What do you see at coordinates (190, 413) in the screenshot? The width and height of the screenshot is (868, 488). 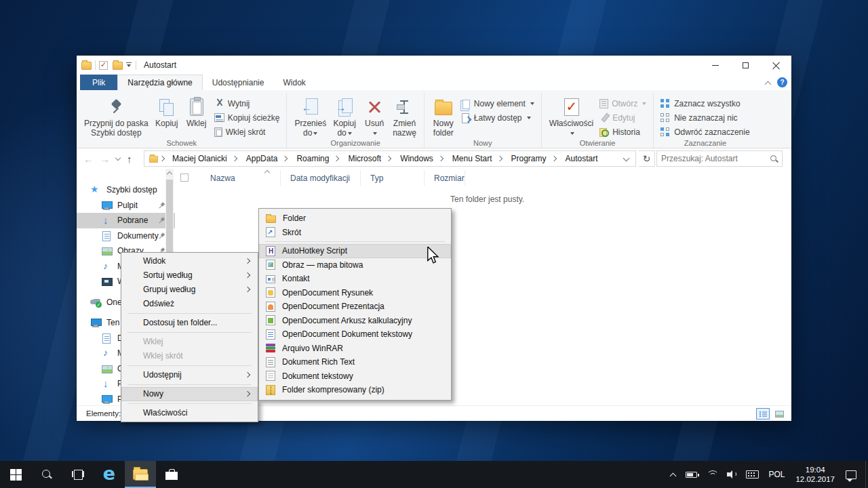 I see `context-menu-item: Właściwości` at bounding box center [190, 413].